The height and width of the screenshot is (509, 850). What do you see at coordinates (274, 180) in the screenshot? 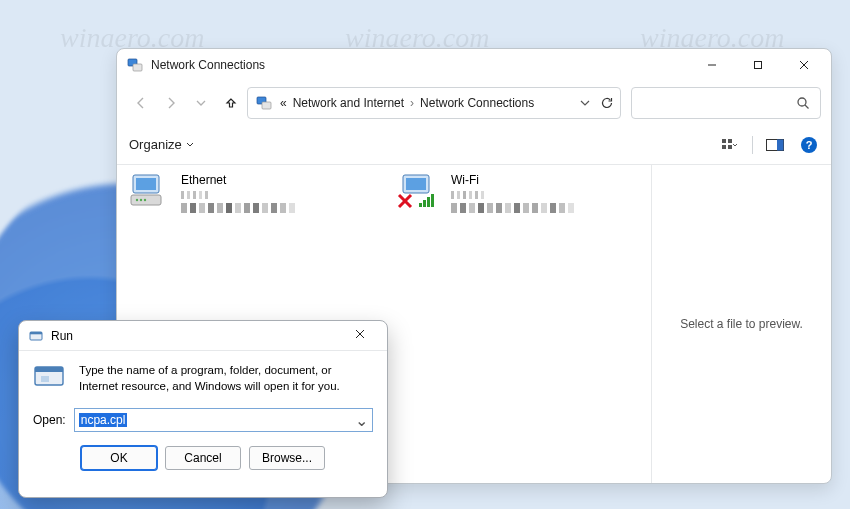
I see `connection-name: Ethernet` at bounding box center [274, 180].